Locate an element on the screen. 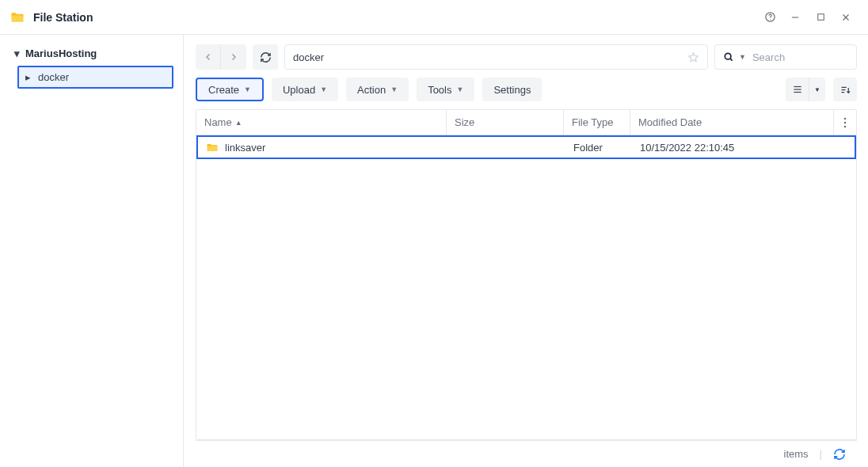  column-header-date: Modified Date is located at coordinates (732, 122).